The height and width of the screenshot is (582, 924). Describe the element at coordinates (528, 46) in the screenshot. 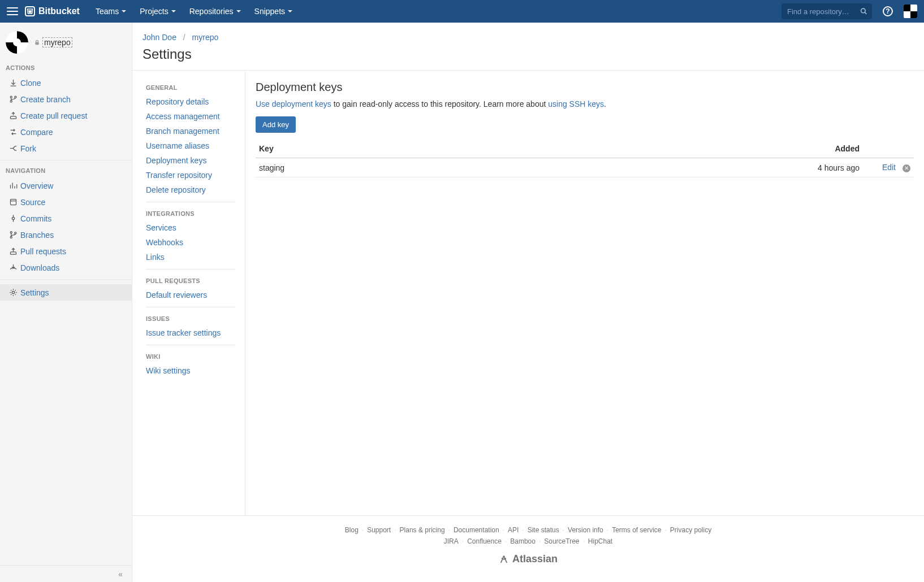

I see `page-header: John Doe / myrepo Settings` at that location.